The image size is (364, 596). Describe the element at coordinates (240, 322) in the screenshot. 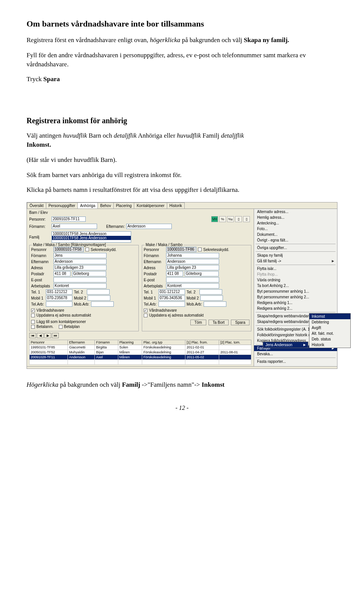

I see `spara-button: Spara` at that location.